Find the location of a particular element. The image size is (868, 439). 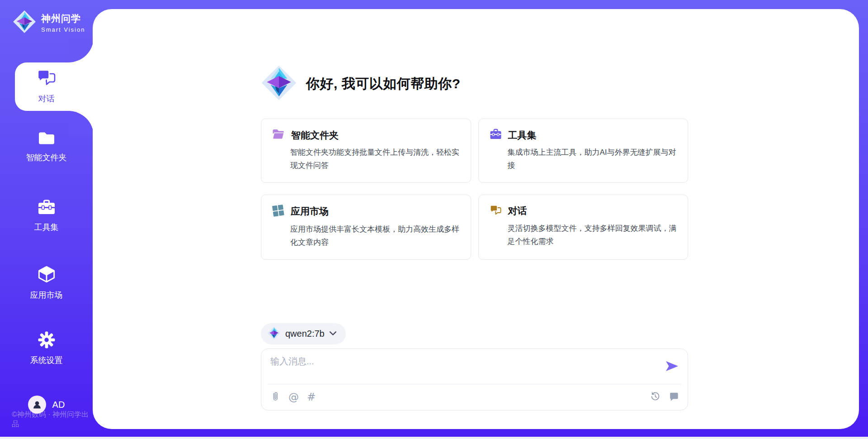

model-name: qwen2:7b is located at coordinates (305, 334).